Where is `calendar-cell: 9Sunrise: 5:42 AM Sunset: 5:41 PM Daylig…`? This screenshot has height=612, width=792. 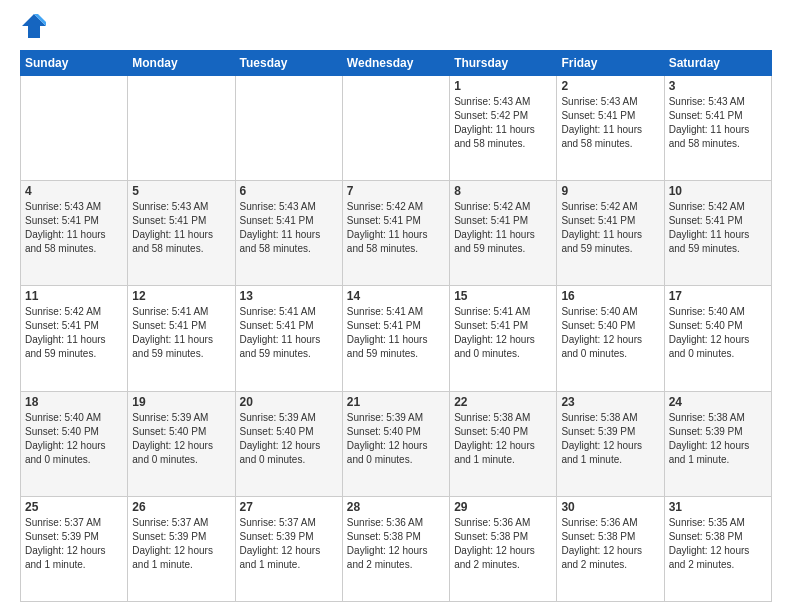
calendar-cell: 9Sunrise: 5:42 AM Sunset: 5:41 PM Daylig… is located at coordinates (610, 234).